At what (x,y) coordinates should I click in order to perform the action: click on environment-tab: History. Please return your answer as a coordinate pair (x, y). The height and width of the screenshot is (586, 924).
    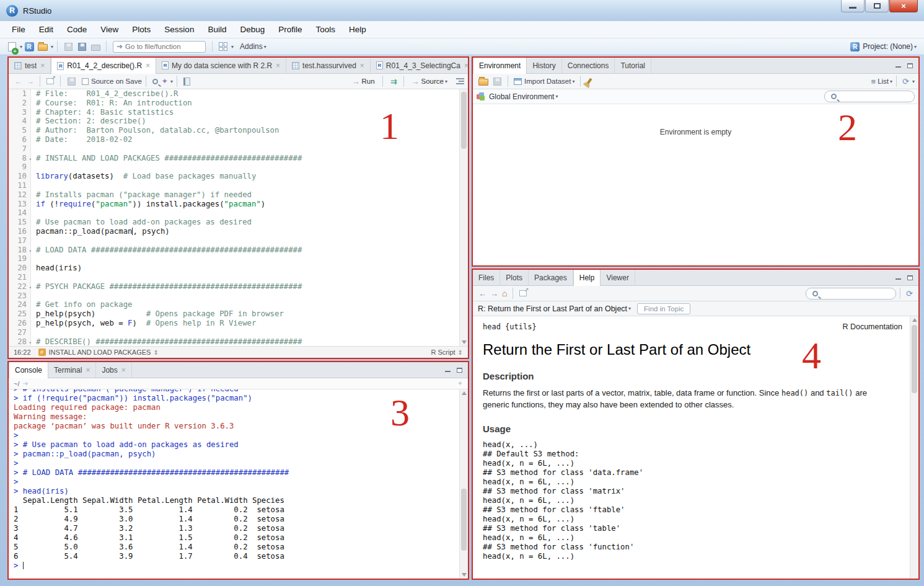
    Looking at the image, I should click on (544, 66).